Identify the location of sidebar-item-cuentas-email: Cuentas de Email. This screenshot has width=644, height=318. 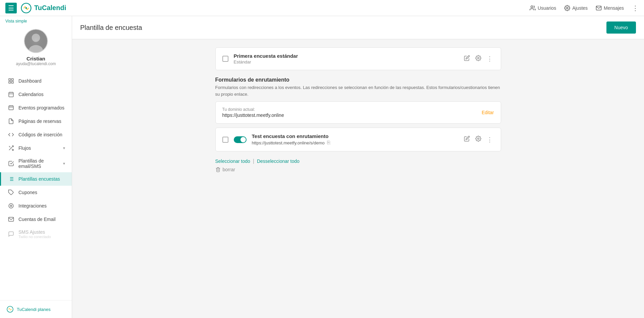
(36, 219).